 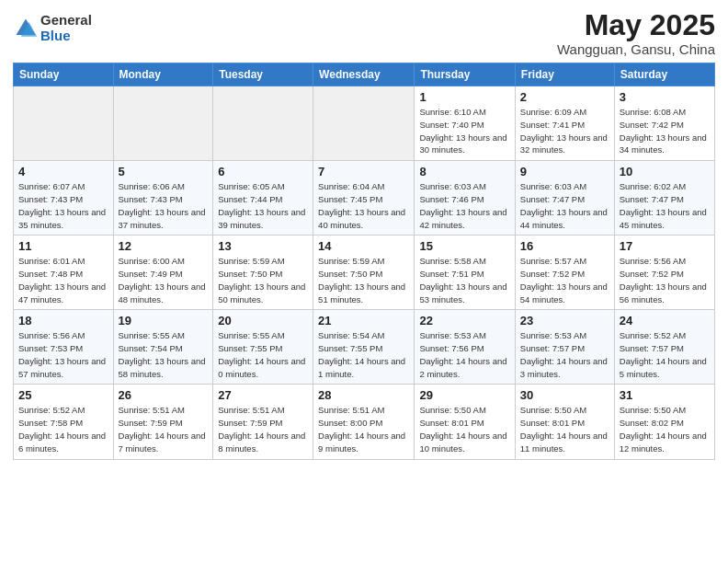 I want to click on calendar-week-row: 4Sunrise: 6:07 AM Sunset: 7:43 PM Daylig…, so click(x=364, y=199).